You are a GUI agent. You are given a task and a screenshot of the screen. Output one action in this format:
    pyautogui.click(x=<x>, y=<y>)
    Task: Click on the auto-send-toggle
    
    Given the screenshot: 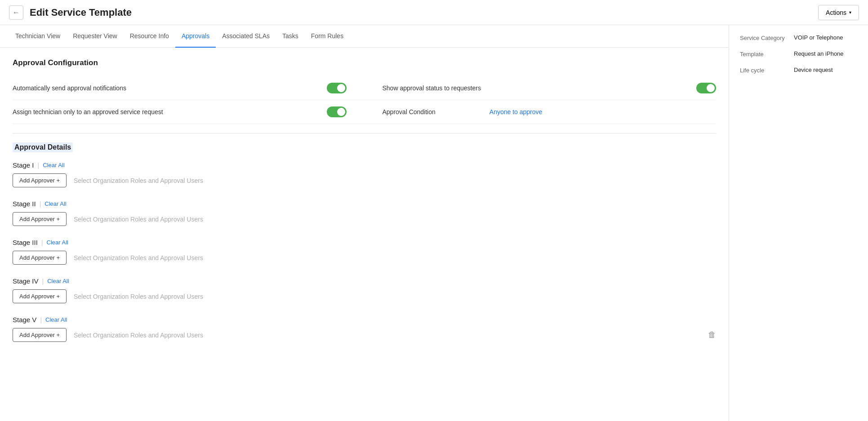 What is the action you would take?
    pyautogui.click(x=337, y=88)
    